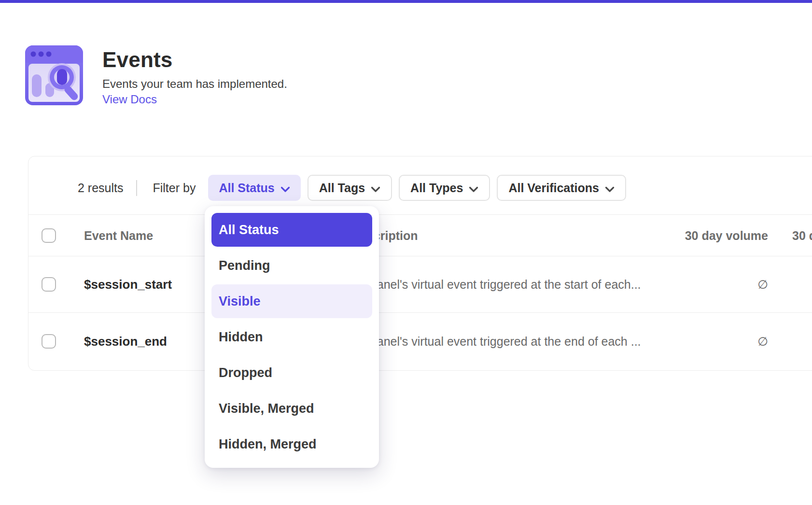  I want to click on status-filter-button: All Status, so click(254, 188).